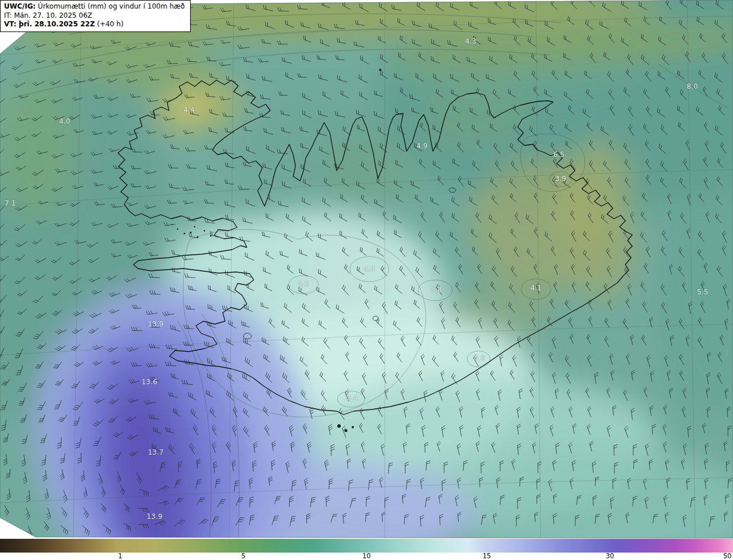  What do you see at coordinates (49, 24) in the screenshot?
I see `valid-time: VT: þri. 28.10.2025 22Z` at bounding box center [49, 24].